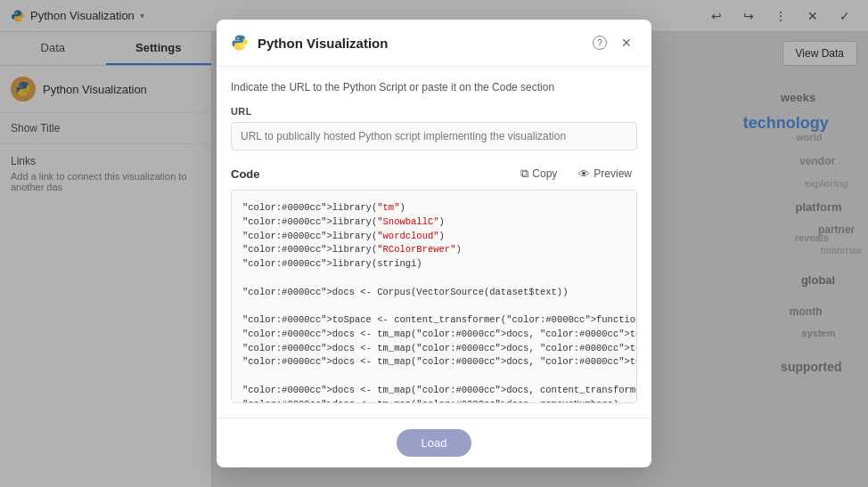  What do you see at coordinates (600, 43) in the screenshot?
I see `help-icon: ?` at bounding box center [600, 43].